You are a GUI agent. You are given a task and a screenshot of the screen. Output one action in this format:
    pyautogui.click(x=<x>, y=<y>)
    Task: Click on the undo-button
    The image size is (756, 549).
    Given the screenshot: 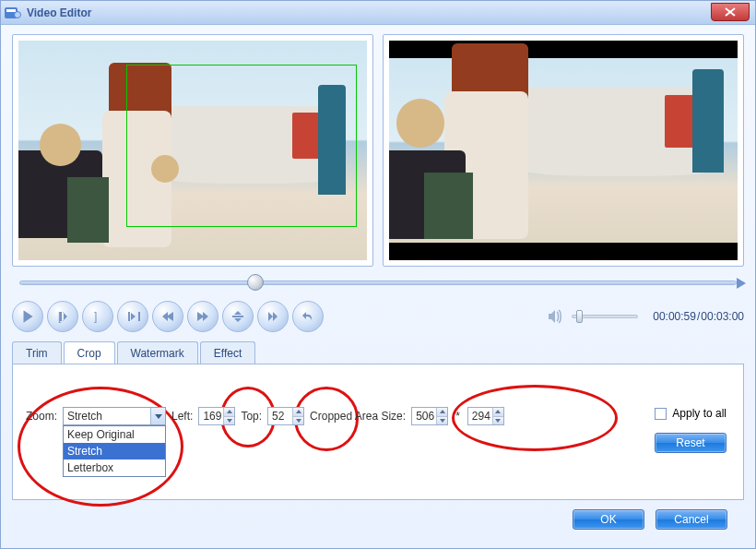 What is the action you would take?
    pyautogui.click(x=308, y=316)
    